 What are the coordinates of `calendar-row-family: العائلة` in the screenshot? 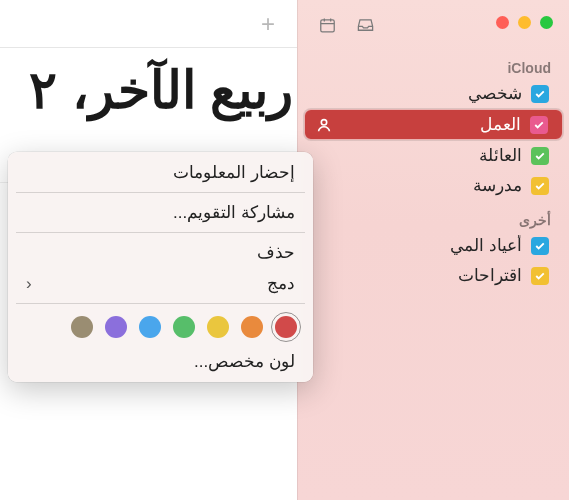 It's located at (434, 156).